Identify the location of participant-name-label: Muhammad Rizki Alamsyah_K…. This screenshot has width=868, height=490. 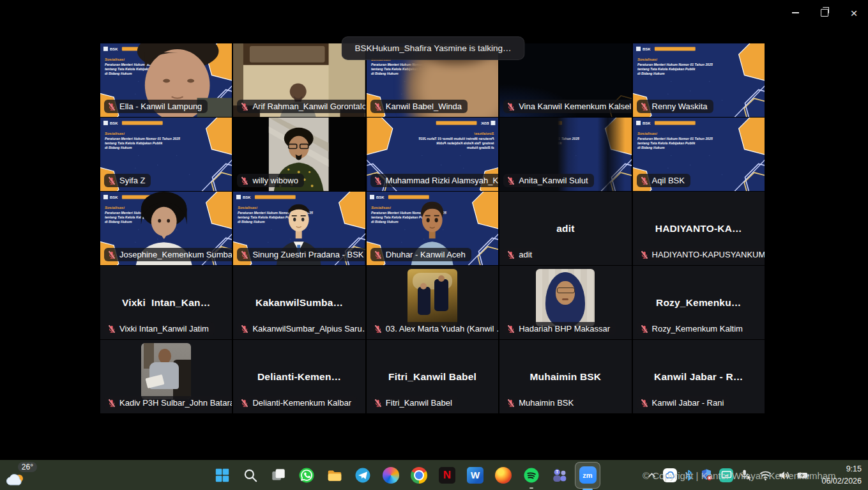
(434, 180).